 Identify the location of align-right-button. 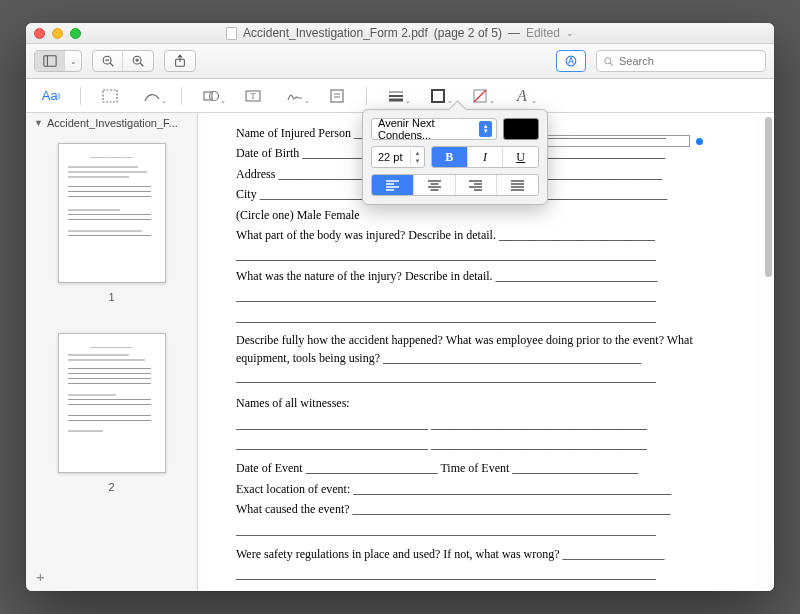
(477, 185).